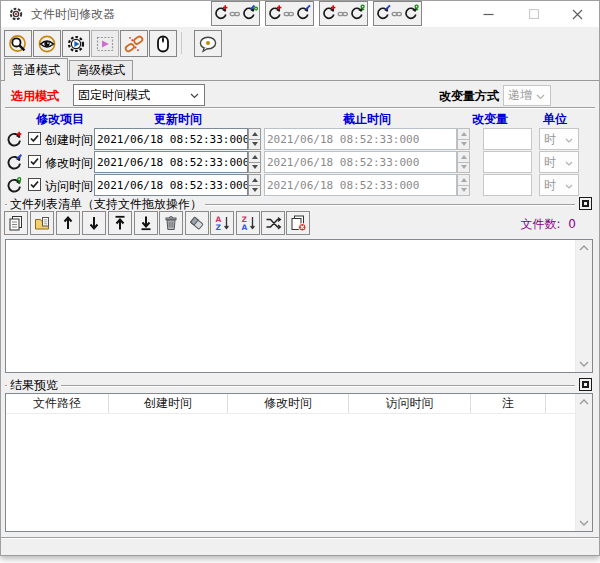 The height and width of the screenshot is (563, 600). What do you see at coordinates (555, 120) in the screenshot?
I see `header-unit: 单位` at bounding box center [555, 120].